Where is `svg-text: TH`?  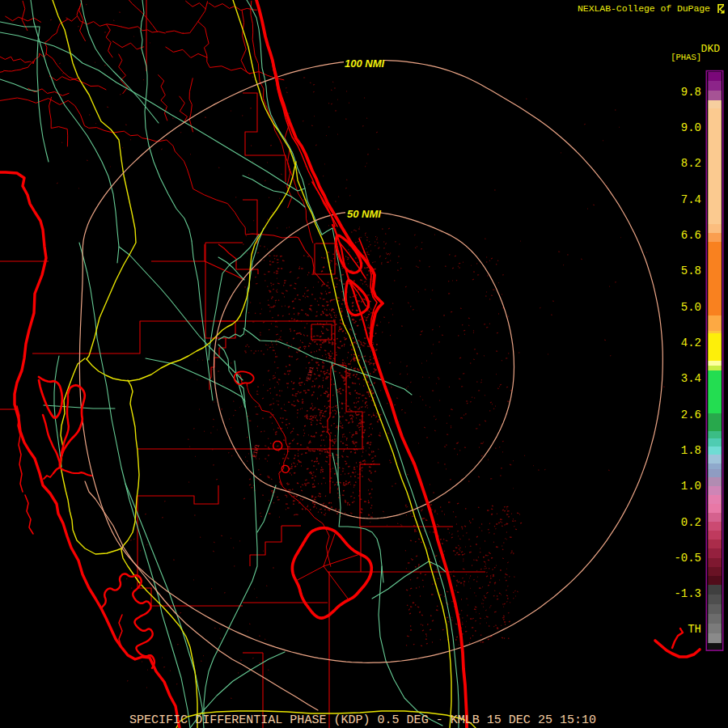 svg-text: TH is located at coordinates (694, 629).